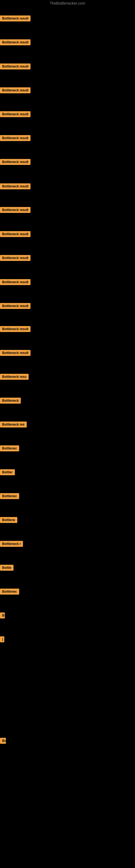  Describe the element at coordinates (11, 544) in the screenshot. I see `bottleneck-badge: Bottleneck r` at that location.